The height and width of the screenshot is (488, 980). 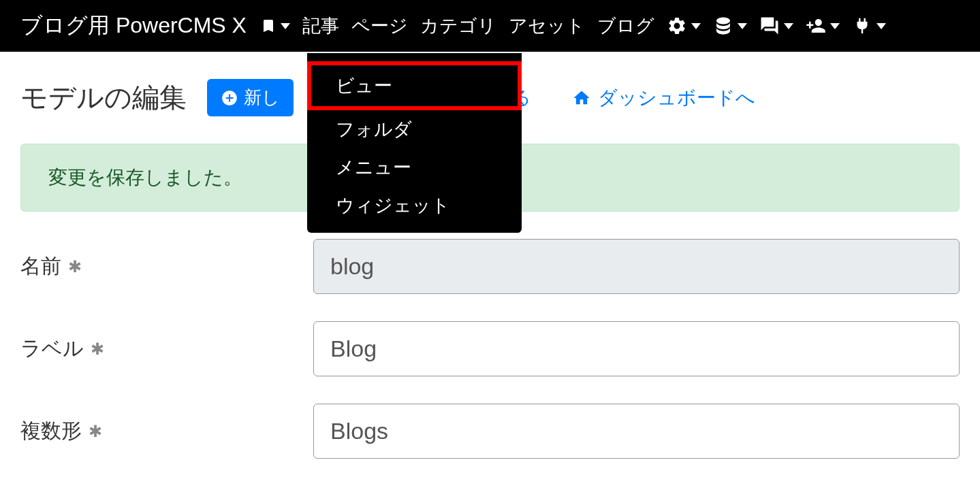 I want to click on dashboard-link: ダッシュボードへ, so click(x=663, y=98).